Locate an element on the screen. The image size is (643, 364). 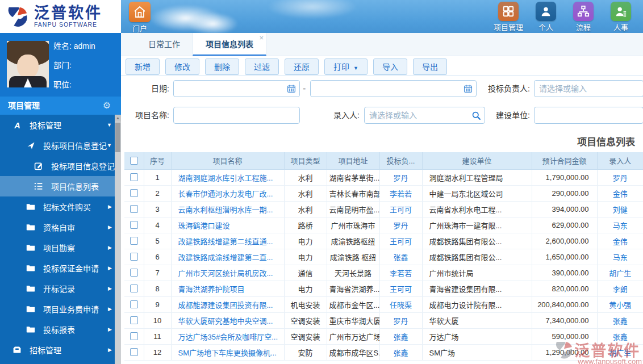
search-icon is located at coordinates (476, 116).